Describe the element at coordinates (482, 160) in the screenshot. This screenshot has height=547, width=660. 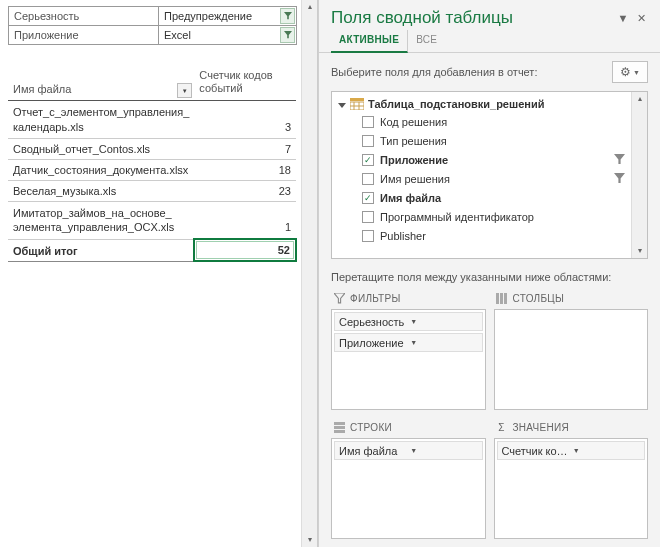
I see `field-item: ✓Приложение` at that location.